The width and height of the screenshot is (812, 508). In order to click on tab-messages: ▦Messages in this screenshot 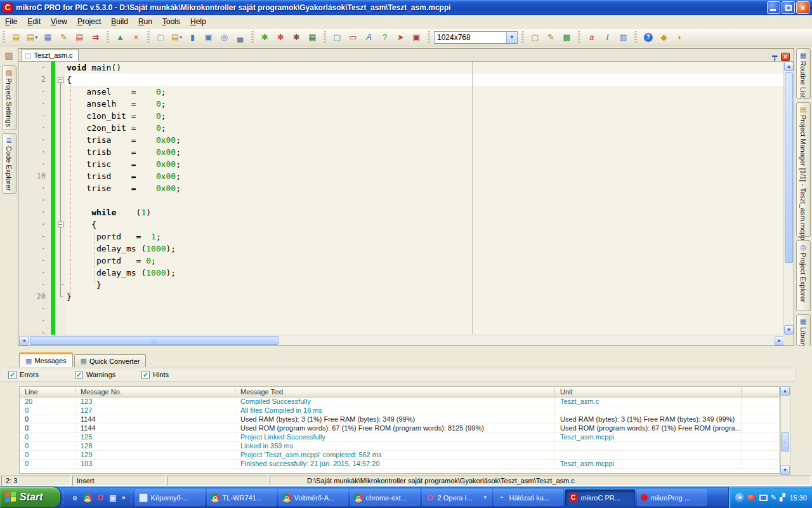, I will do `click(46, 359)`.